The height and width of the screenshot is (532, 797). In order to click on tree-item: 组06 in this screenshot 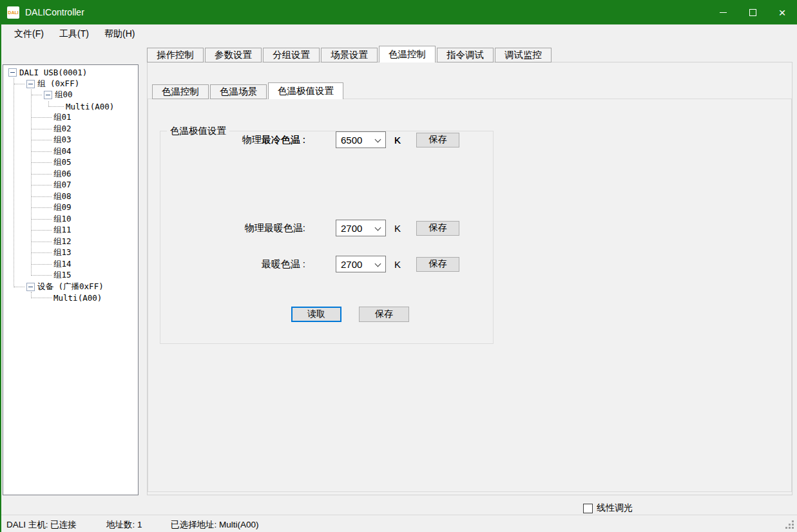, I will do `click(71, 175)`.